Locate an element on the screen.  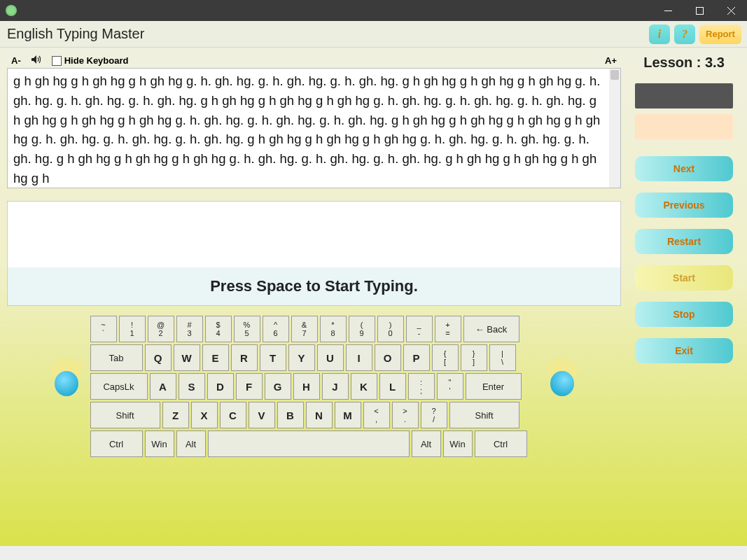
key-enter: Enter is located at coordinates (494, 386).